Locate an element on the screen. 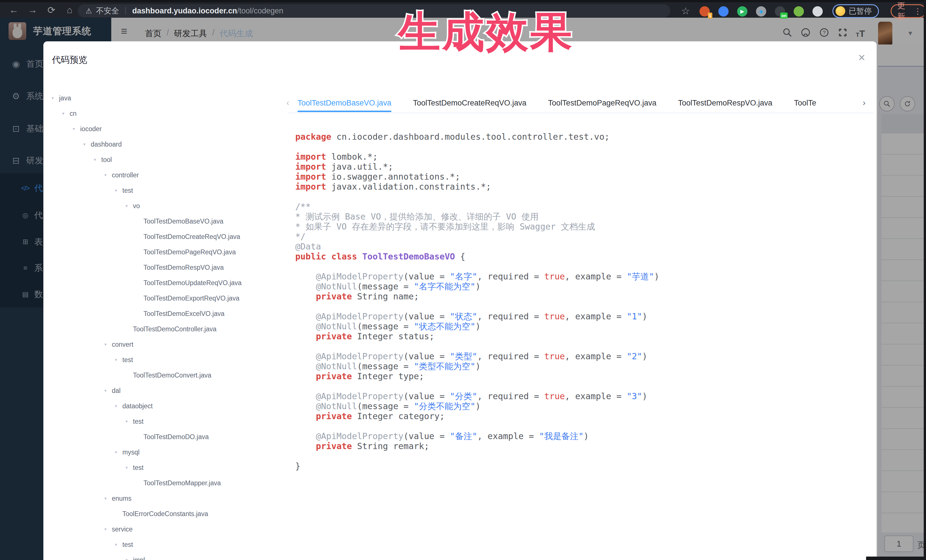 The width and height of the screenshot is (926, 560). tree-node: ▾java is located at coordinates (169, 98).